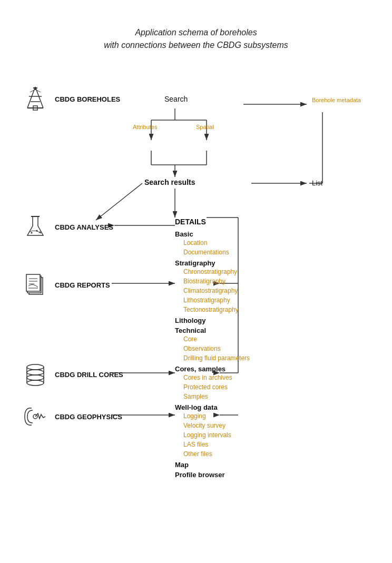 The image size is (392, 563). What do you see at coordinates (212, 475) in the screenshot?
I see `profile-browser-section: Profile browser` at bounding box center [212, 475].